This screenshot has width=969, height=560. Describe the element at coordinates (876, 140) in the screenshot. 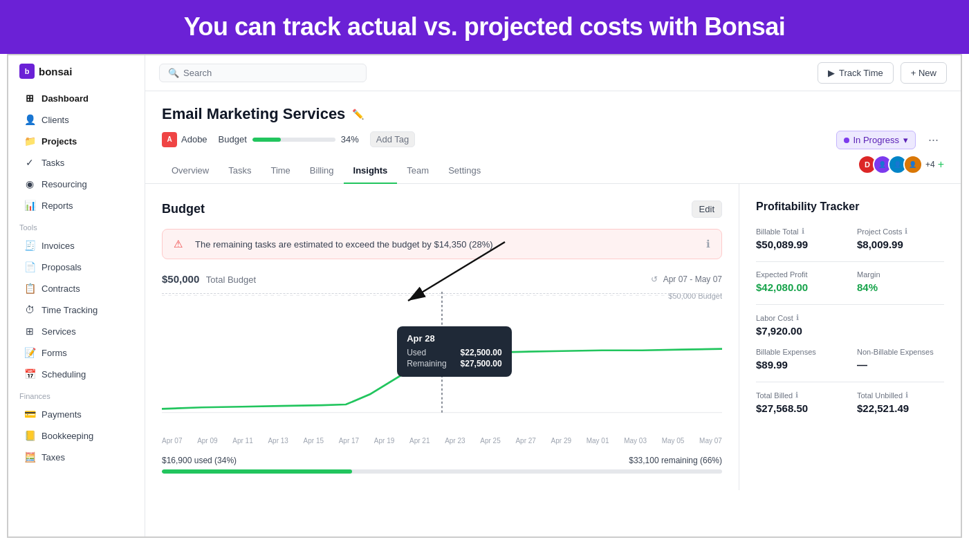

I see `status-badge: In Progress ▾` at that location.